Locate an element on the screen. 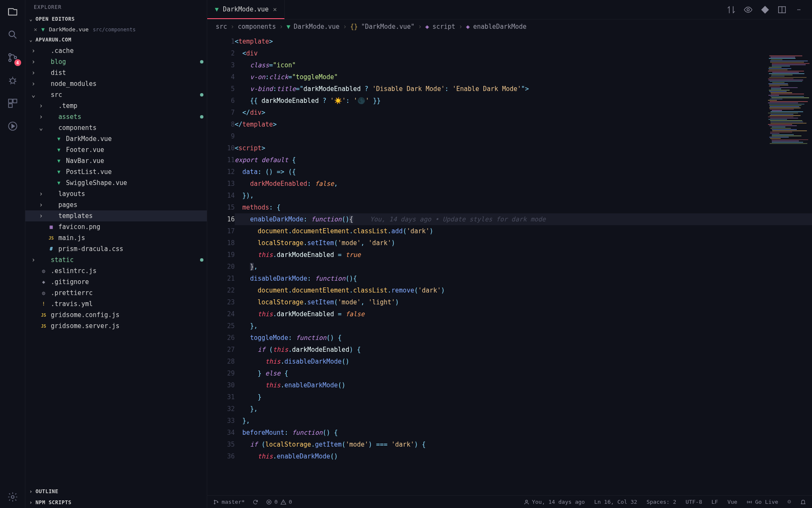 The width and height of the screenshot is (812, 508). tree-item: ›.cache is located at coordinates (116, 51).